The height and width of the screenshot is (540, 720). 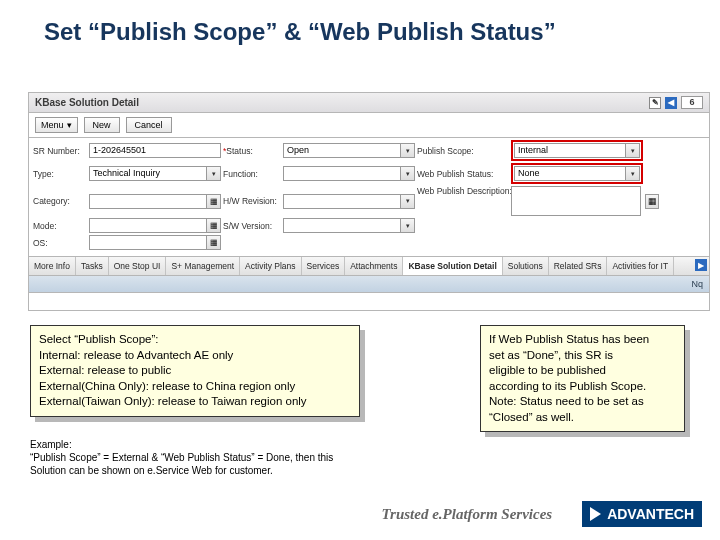 I want to click on sw-version-label: S/W Version:, so click(x=252, y=226).